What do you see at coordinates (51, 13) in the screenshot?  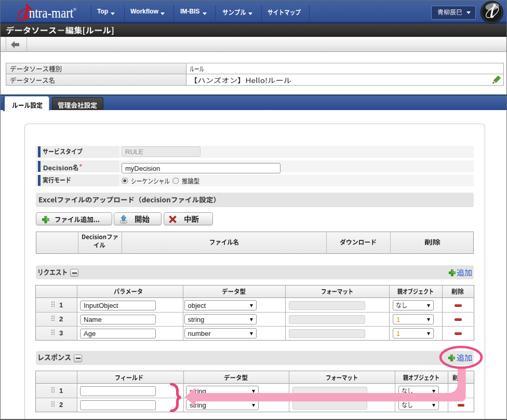 I see `svg-text: ntra-mart` at bounding box center [51, 13].